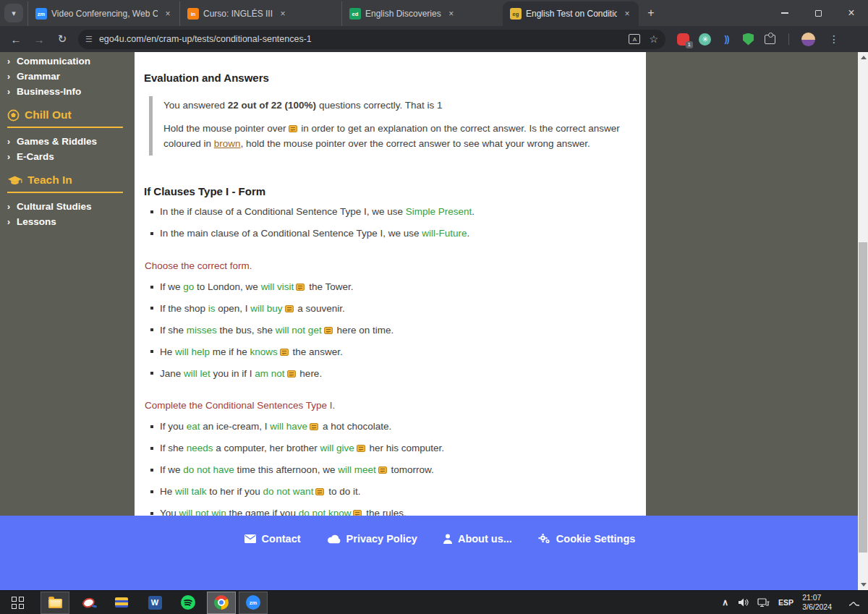 The height and width of the screenshot is (614, 868). I want to click on page-scrollbar, so click(863, 321).